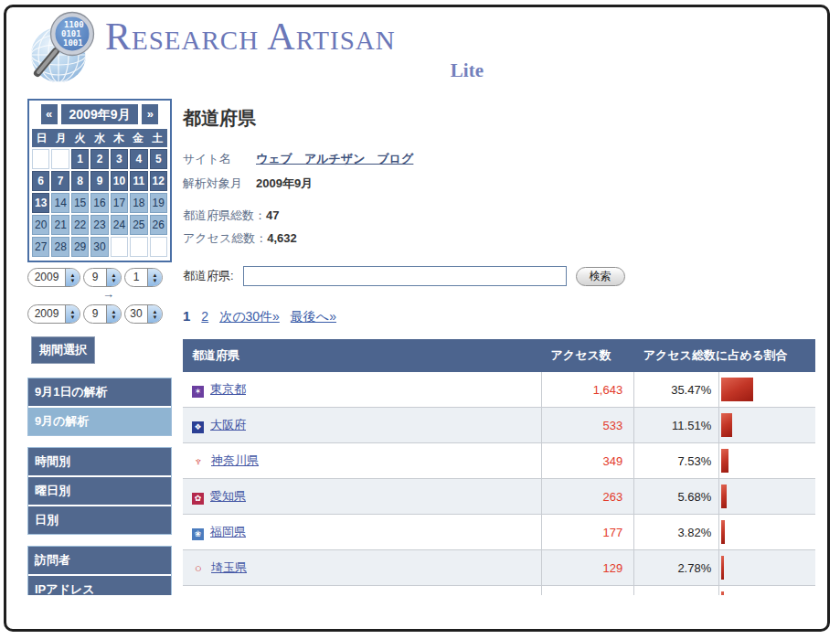 This screenshot has height=639, width=840. I want to click on calendar-prev-month-button: «, so click(49, 114).